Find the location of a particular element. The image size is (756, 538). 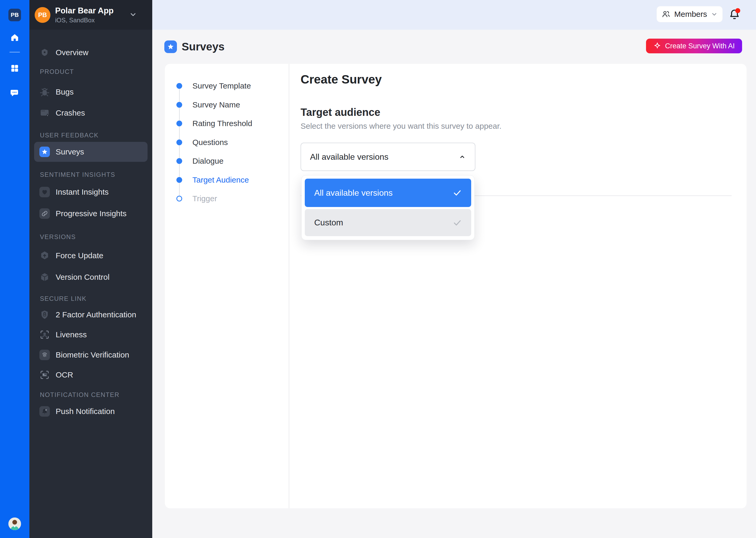

home-icon is located at coordinates (15, 38).